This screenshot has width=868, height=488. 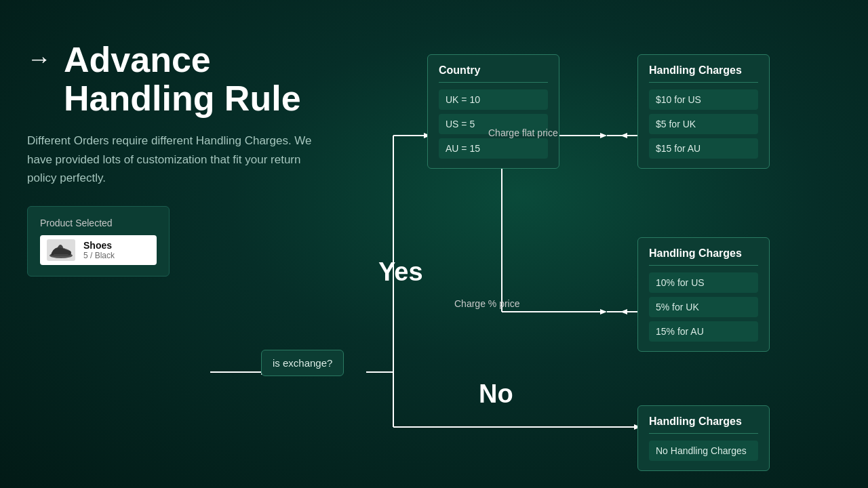 What do you see at coordinates (99, 245) in the screenshot?
I see `product-name: Shoes` at bounding box center [99, 245].